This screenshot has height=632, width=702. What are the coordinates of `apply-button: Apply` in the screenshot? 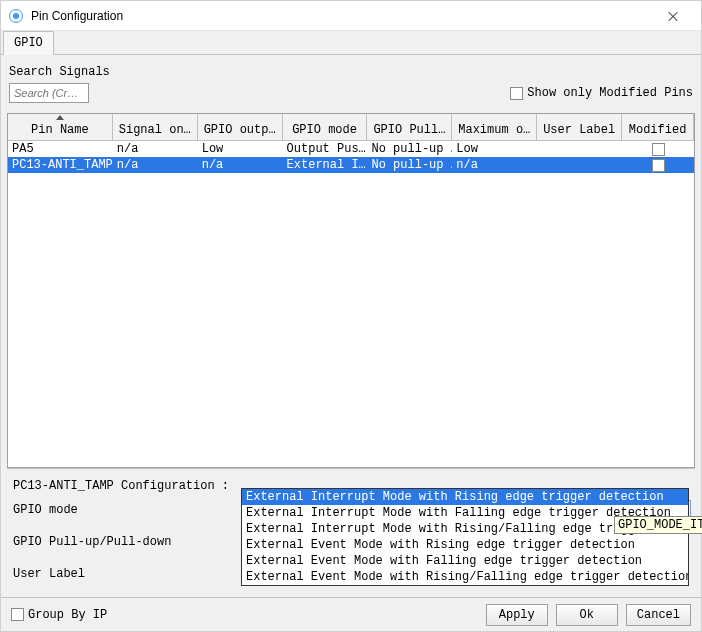 It's located at (517, 615).